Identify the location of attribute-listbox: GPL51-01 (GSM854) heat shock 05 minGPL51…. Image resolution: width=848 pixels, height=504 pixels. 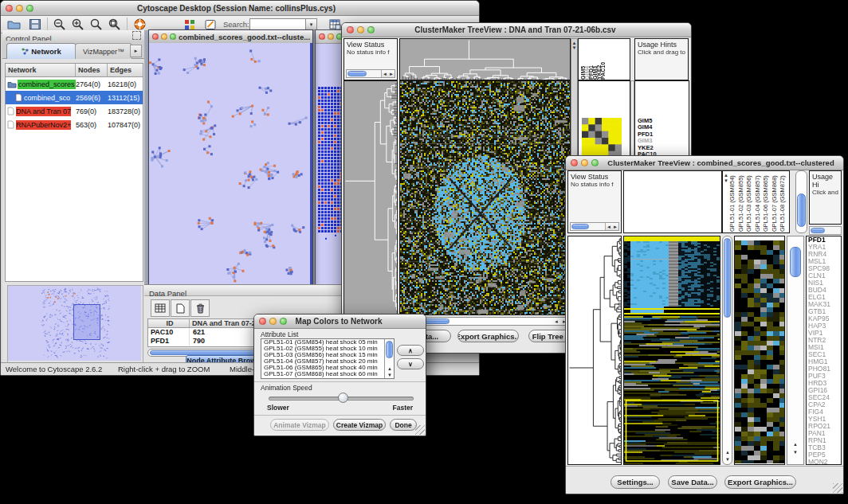
(328, 358).